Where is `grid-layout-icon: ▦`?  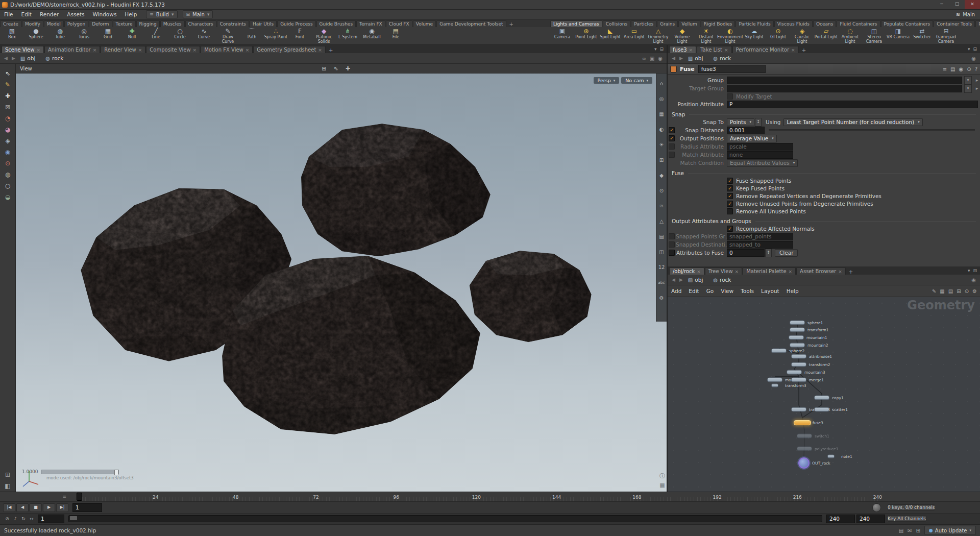 grid-layout-icon: ▦ is located at coordinates (942, 291).